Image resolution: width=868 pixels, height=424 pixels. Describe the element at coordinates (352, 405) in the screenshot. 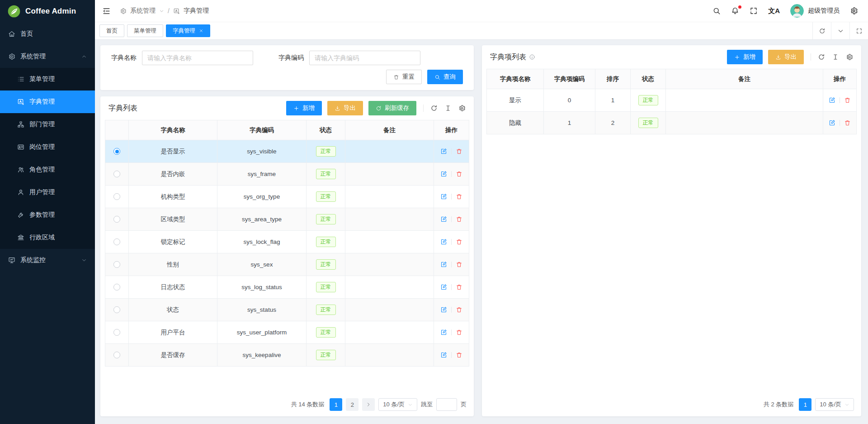

I see `page-button-2: 2` at that location.